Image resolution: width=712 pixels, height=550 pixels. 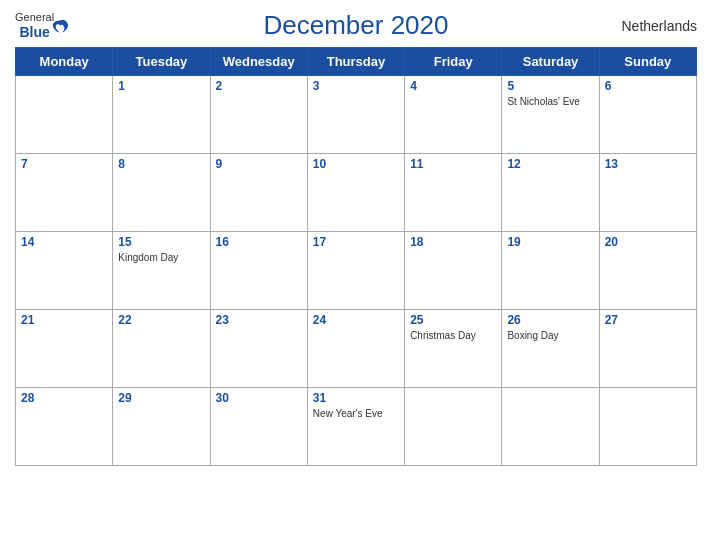 What do you see at coordinates (162, 115) in the screenshot?
I see `calendar-day-cell: 1` at bounding box center [162, 115].